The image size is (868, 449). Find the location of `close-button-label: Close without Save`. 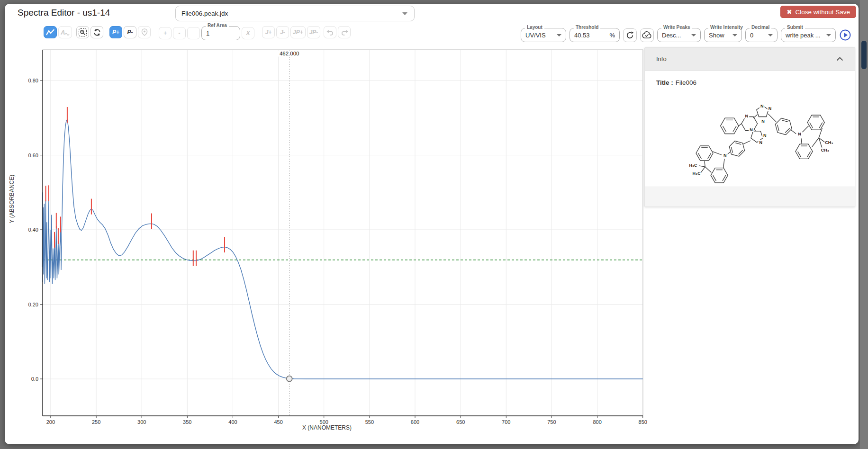

close-button-label: Close without Save is located at coordinates (823, 12).